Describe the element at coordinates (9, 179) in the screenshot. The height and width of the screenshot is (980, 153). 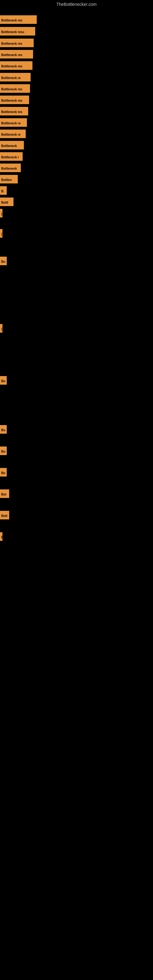
I see `bar-label-15: Bottlen` at that location.